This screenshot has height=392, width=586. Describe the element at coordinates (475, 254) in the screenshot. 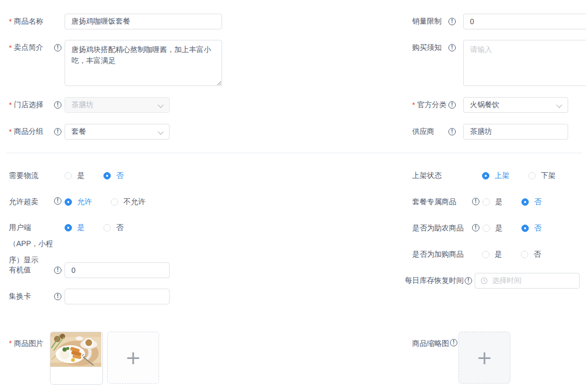

I see `addon-purchase-row: 是否为加购商品 是 否` at that location.